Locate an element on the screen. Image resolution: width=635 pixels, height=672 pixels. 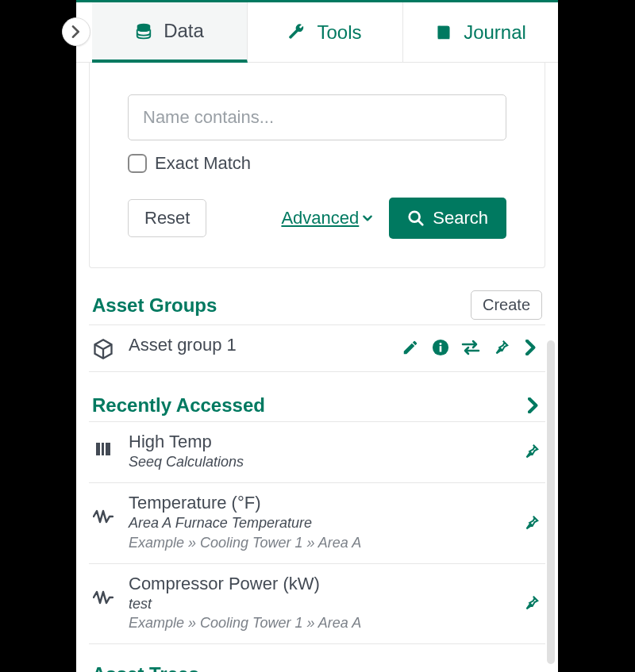
panel-expand-handle is located at coordinates (76, 32).